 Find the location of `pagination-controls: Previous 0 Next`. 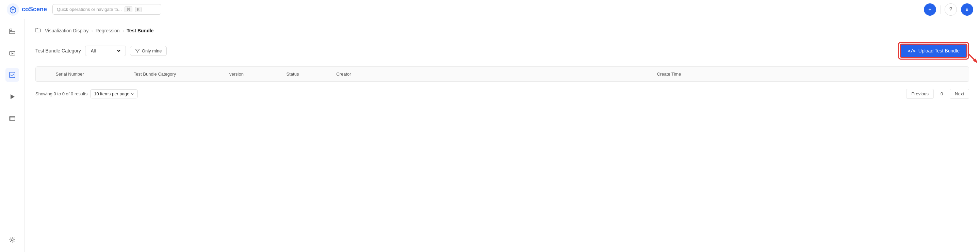

pagination-controls: Previous 0 Next is located at coordinates (937, 94).